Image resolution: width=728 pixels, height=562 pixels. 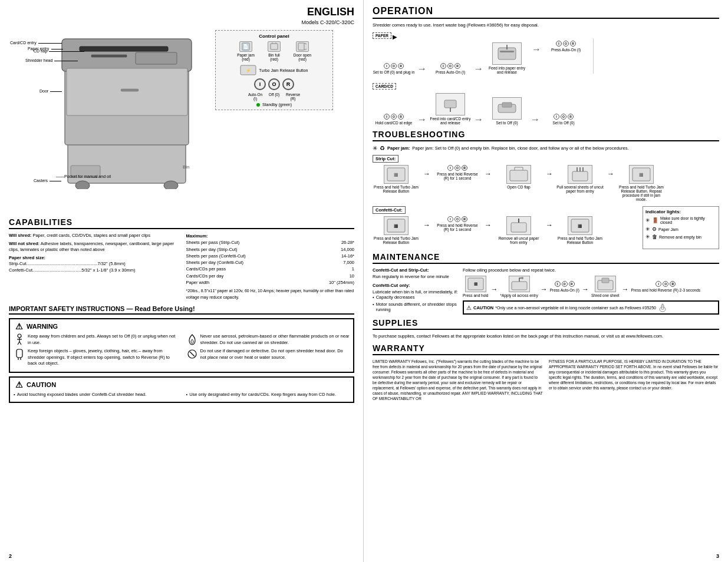 I want to click on maint-step-1: ▦ Press and hold, so click(x=475, y=286).